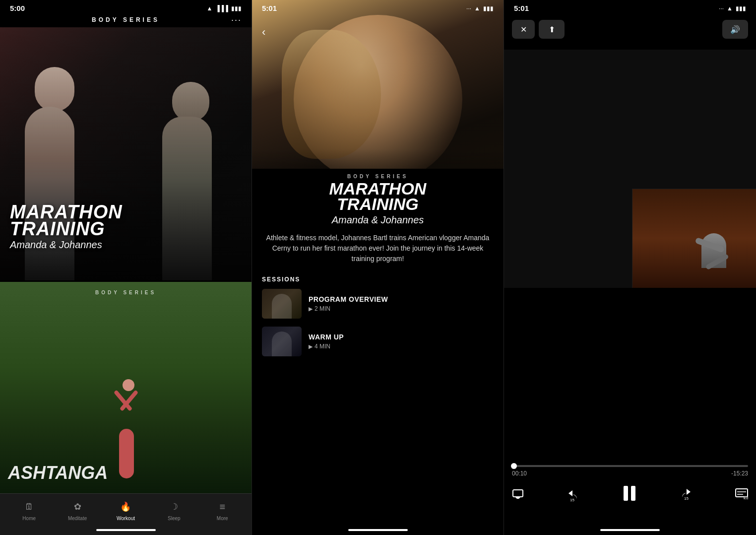 Image resolution: width=756 pixels, height=535 pixels. Describe the element at coordinates (477, 8) in the screenshot. I see `wifi-p2: ▲` at that location.